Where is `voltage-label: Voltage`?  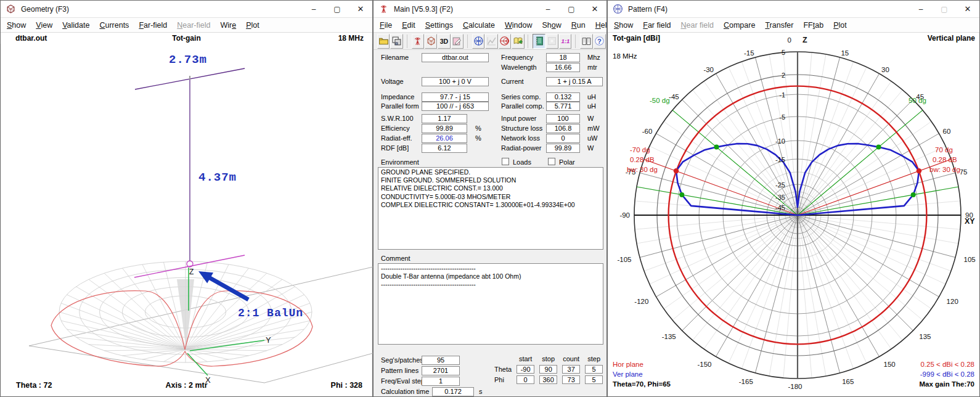 voltage-label: Voltage is located at coordinates (392, 81).